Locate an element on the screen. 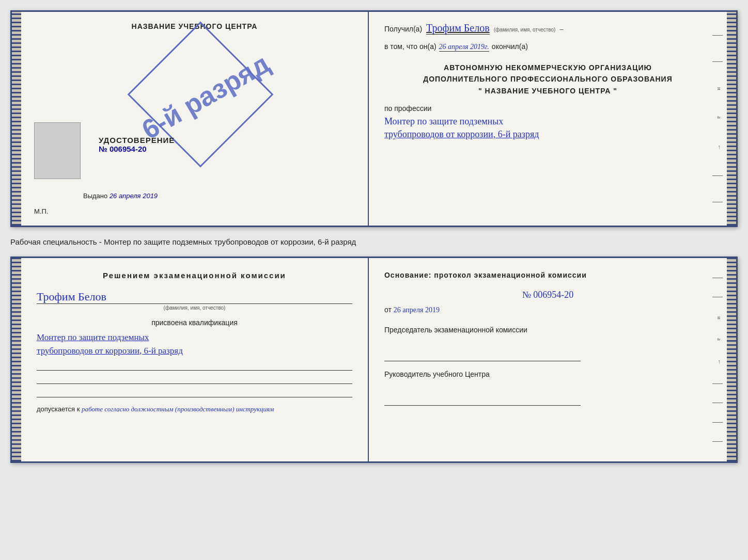 Image resolution: width=748 pixels, height=560 pixels. name-subtitle-wrapper: (фамилия, имя, отчество) is located at coordinates (525, 30).